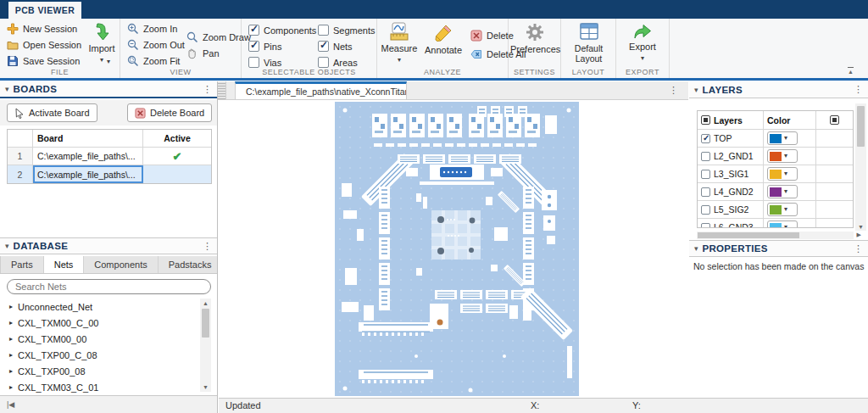 The height and width of the screenshot is (413, 868). Describe the element at coordinates (399, 42) in the screenshot. I see `measure-button: Measure ▾` at that location.